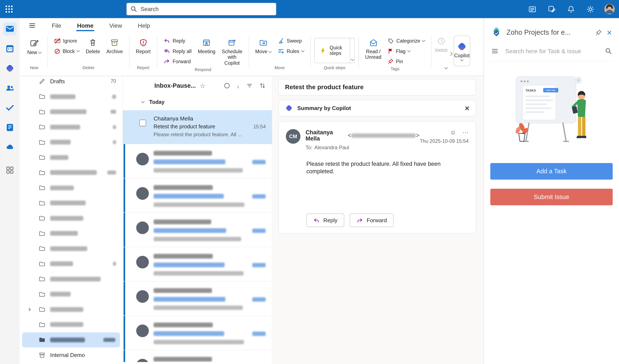  I want to click on sort-direction-icon: ↓, so click(238, 86).